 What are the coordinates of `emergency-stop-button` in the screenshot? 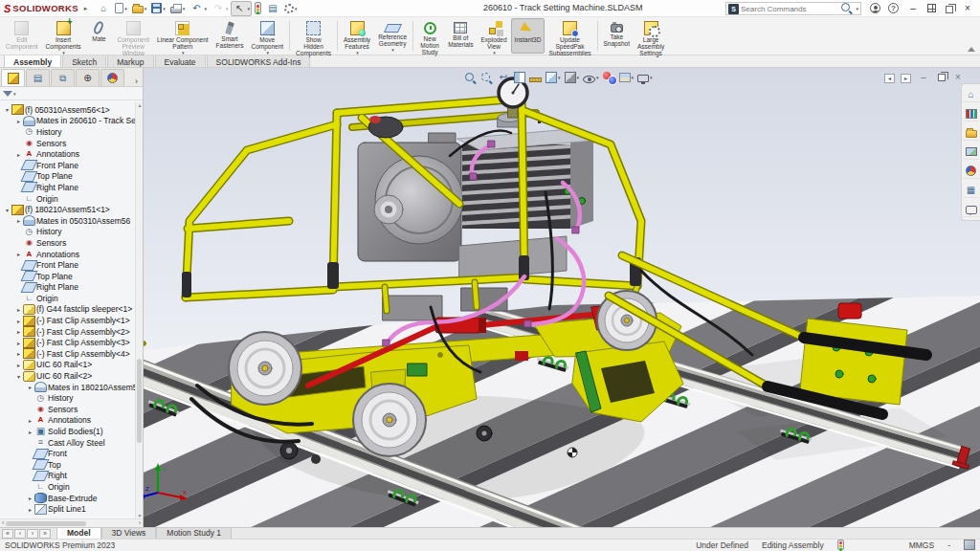 It's located at (850, 311).